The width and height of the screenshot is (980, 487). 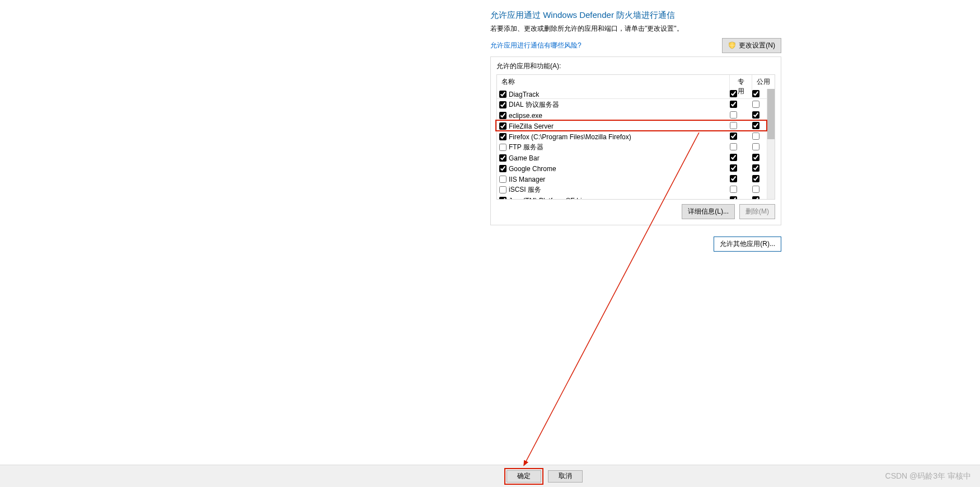 I want to click on table-row: IIS Manager, so click(x=632, y=179).